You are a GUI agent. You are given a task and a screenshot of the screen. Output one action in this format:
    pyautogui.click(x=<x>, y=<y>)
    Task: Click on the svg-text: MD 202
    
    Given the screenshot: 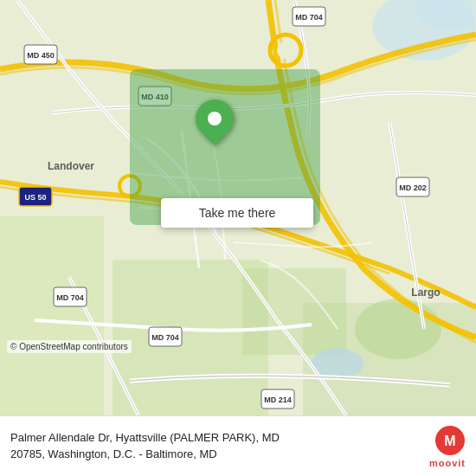 What is the action you would take?
    pyautogui.click(x=413, y=188)
    